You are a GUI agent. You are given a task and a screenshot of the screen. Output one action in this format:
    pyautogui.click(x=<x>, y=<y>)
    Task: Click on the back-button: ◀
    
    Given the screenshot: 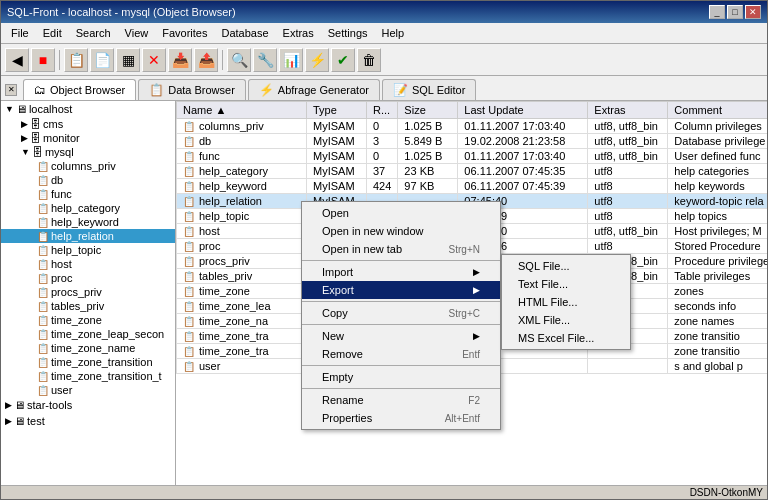 What is the action you would take?
    pyautogui.click(x=17, y=60)
    